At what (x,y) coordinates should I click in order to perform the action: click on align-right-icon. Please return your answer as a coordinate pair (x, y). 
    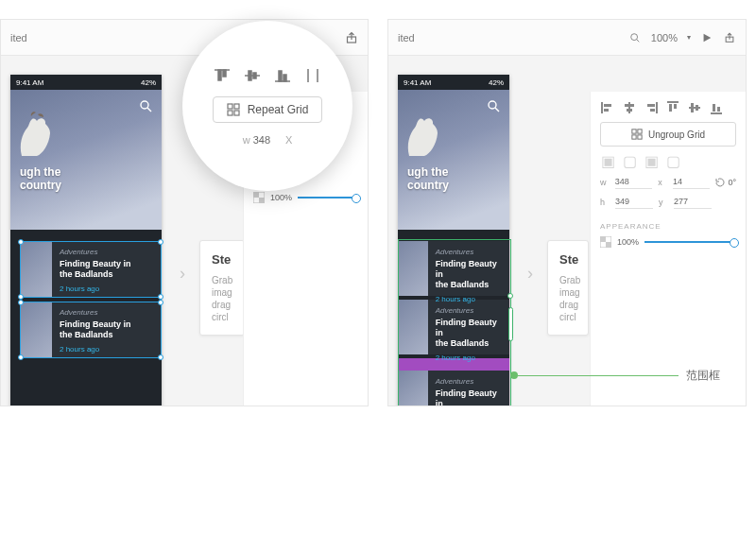
    Looking at the image, I should click on (651, 108).